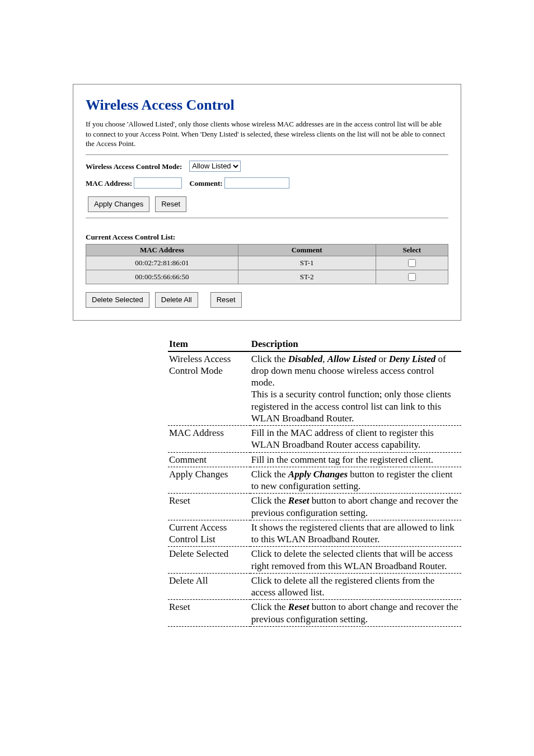 The image size is (534, 756). Describe the element at coordinates (162, 276) in the screenshot. I see `acl-cell-mac: 00:00:55:66:66:50` at that location.